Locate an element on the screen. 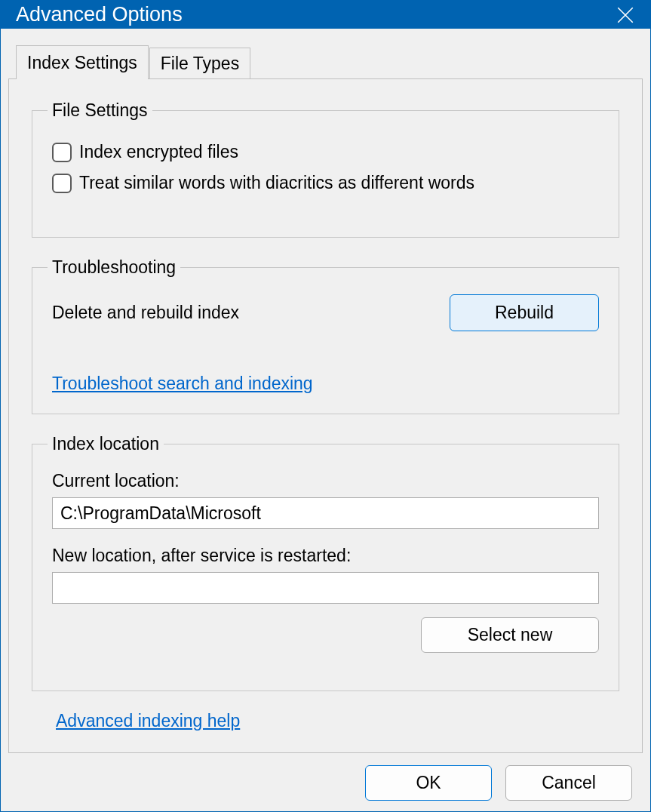  troubleshooting-legend: Troubleshooting is located at coordinates (114, 267).